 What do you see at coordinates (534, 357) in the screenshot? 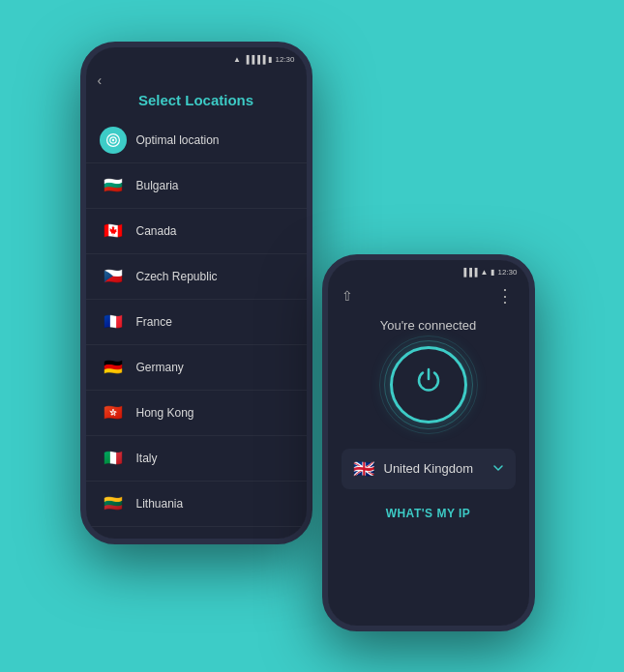
I see `power-button-right` at bounding box center [534, 357].